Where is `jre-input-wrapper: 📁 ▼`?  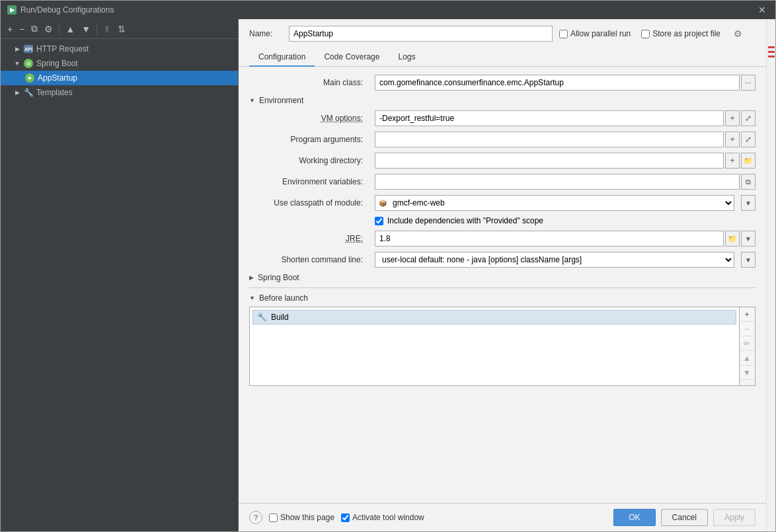
jre-input-wrapper: 📁 ▼ is located at coordinates (565, 239).